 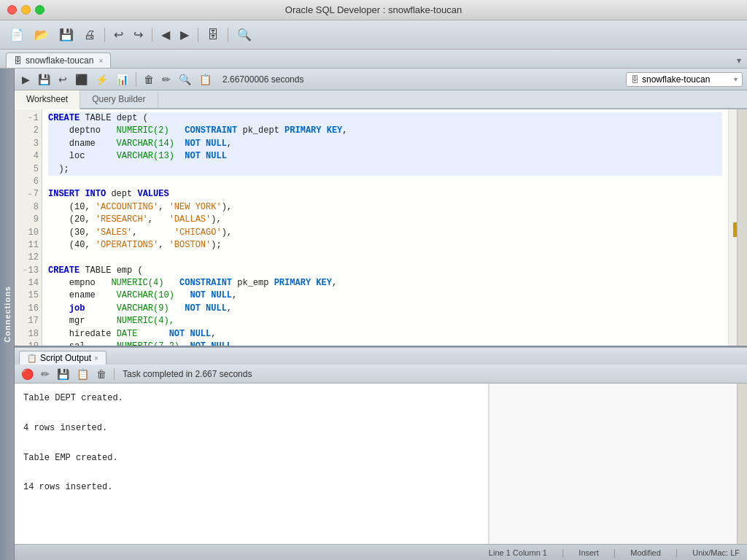 What do you see at coordinates (385, 156) in the screenshot?
I see `code-line-4: loc VARCHAR(13) NOT NULL` at bounding box center [385, 156].